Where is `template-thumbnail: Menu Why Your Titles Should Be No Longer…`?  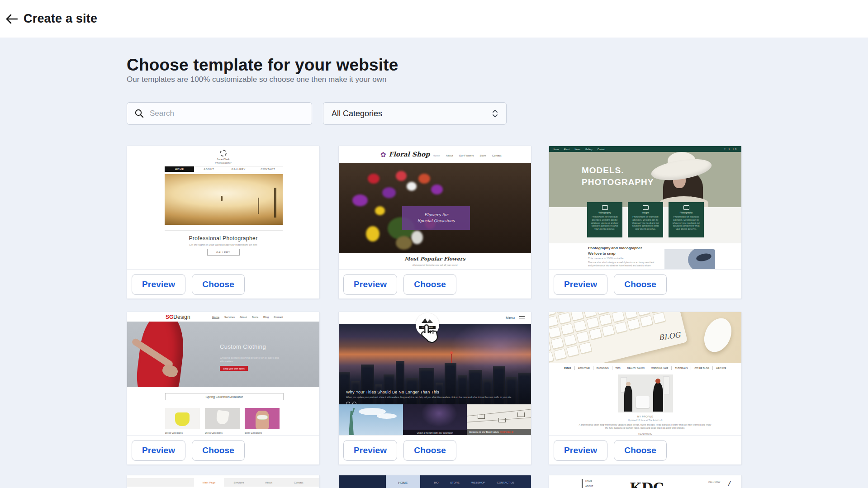
template-thumbnail: Menu Why Your Titles Should Be No Longer… is located at coordinates (435, 374).